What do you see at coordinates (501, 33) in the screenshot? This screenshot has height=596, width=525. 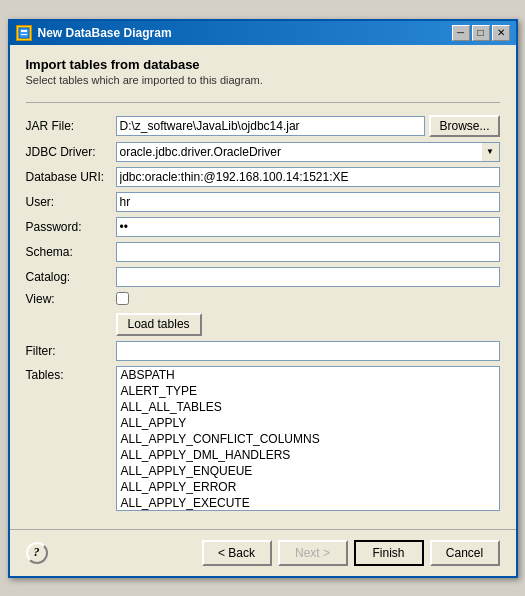 I see `close-button: ✕` at bounding box center [501, 33].